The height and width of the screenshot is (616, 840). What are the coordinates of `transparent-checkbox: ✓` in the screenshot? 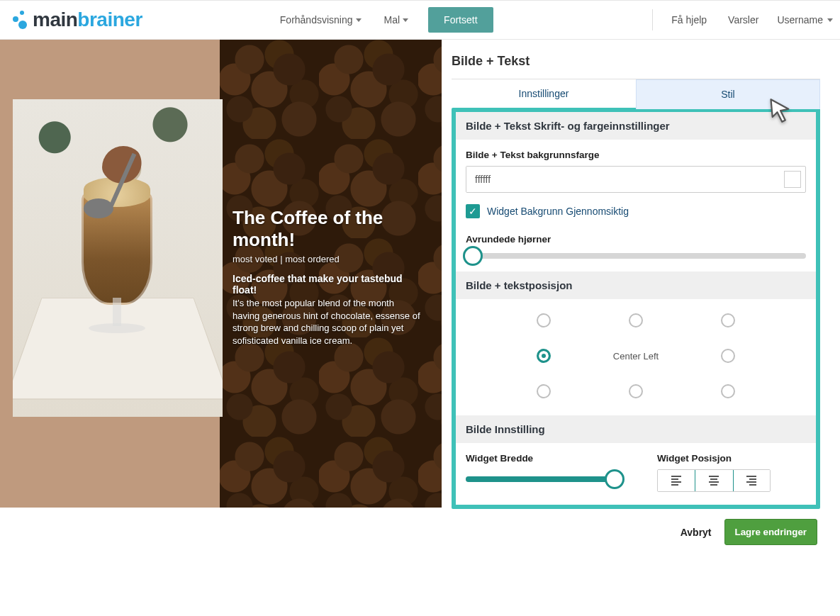 It's located at (473, 211).